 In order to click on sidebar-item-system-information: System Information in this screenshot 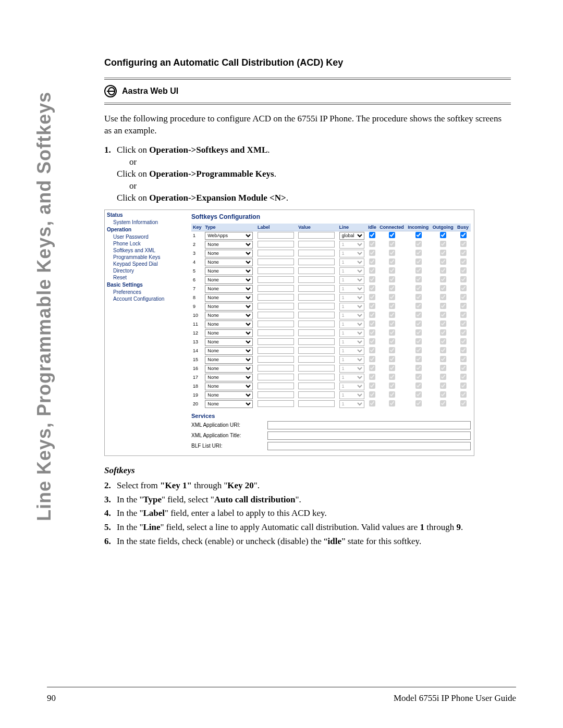, I will do `click(146, 222)`.